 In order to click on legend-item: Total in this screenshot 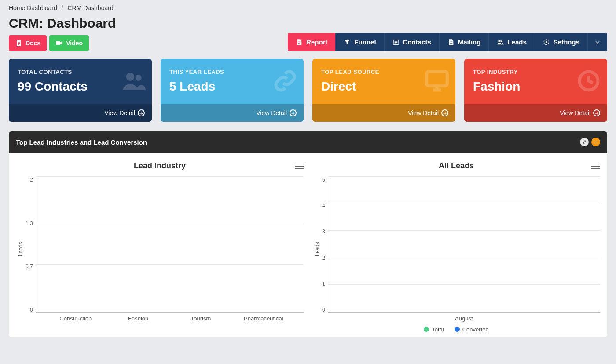, I will do `click(434, 330)`.